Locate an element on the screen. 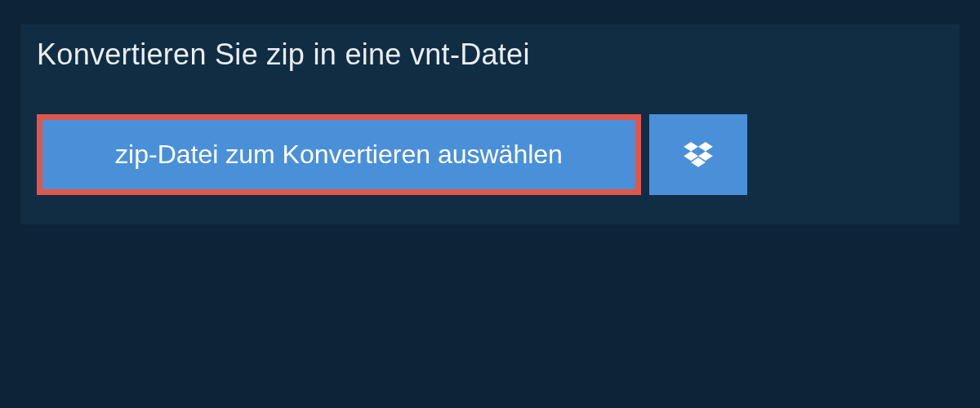 This screenshot has height=408, width=980. heading-wrap: Konvertieren Sie zip in eine vnt-Datei is located at coordinates (283, 55).